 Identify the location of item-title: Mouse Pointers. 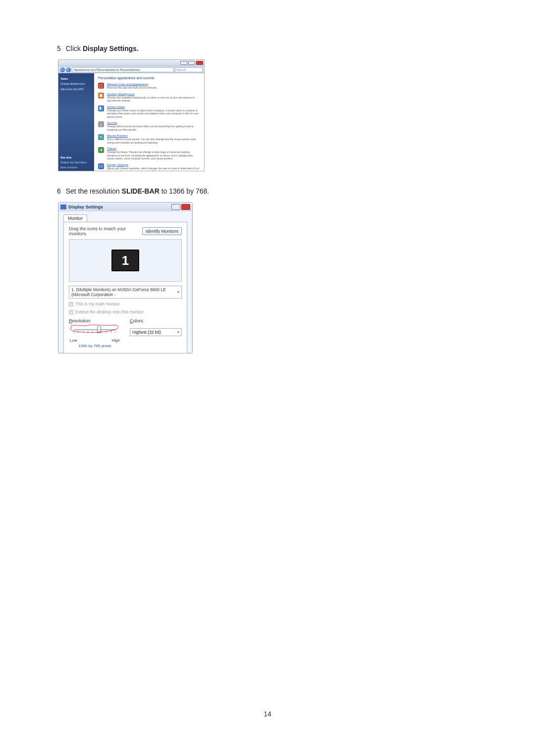
(154, 136).